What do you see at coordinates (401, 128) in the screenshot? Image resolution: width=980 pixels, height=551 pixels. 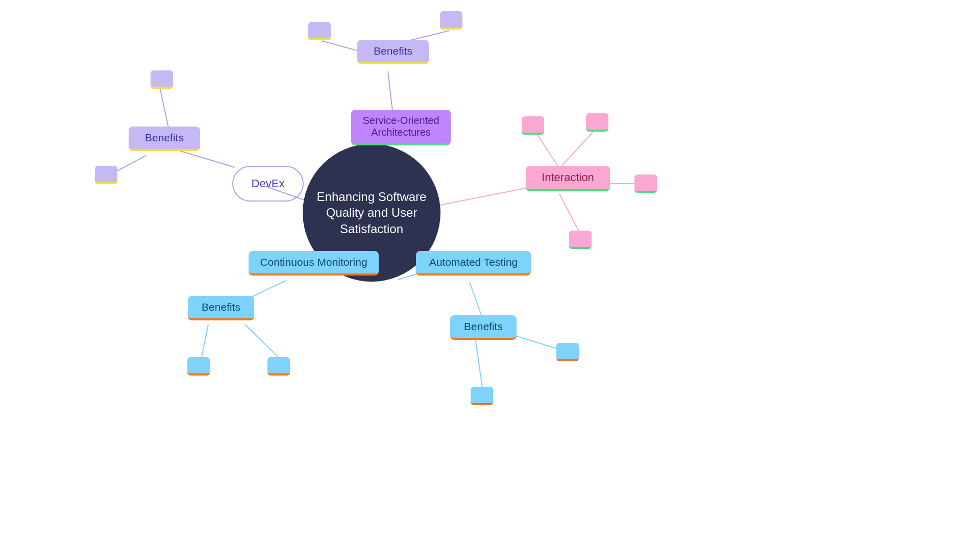 I see `service-oriented-node: Service-Oriented Architectures` at bounding box center [401, 128].